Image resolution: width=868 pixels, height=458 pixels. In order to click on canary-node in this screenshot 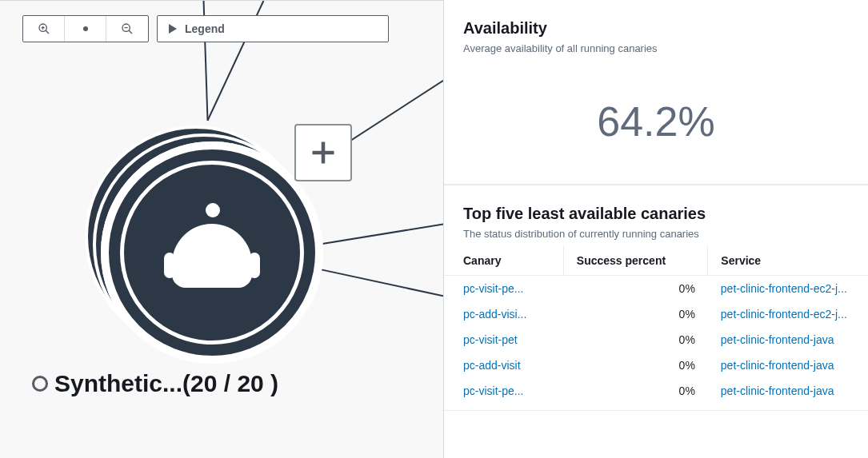, I will do `click(204, 245)`.